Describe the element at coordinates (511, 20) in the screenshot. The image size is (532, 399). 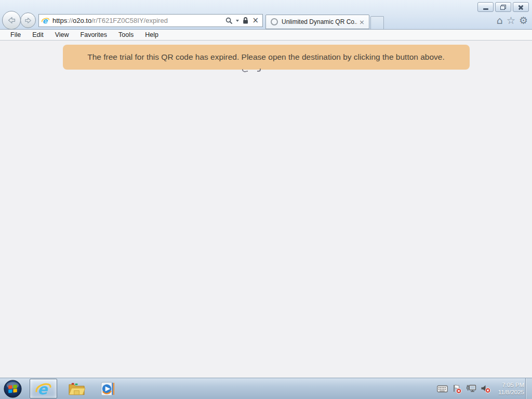
I see `favorites-star-icon: ☆` at that location.